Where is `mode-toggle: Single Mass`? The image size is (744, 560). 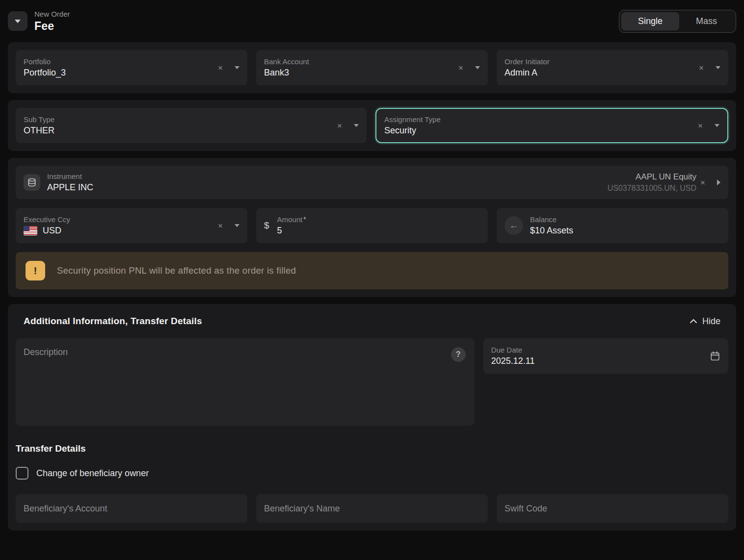
mode-toggle: Single Mass is located at coordinates (677, 22).